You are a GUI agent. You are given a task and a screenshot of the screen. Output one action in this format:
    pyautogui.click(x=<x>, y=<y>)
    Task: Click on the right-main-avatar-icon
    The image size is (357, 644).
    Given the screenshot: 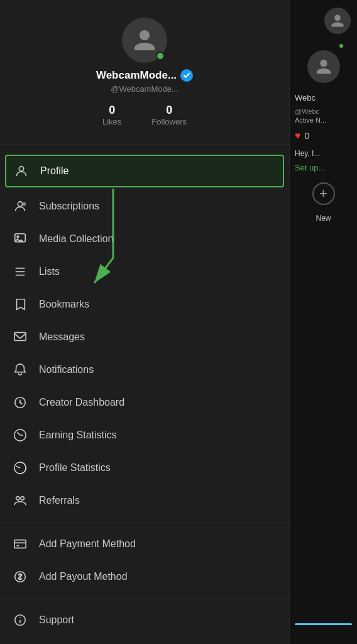 What is the action you would take?
    pyautogui.click(x=324, y=67)
    